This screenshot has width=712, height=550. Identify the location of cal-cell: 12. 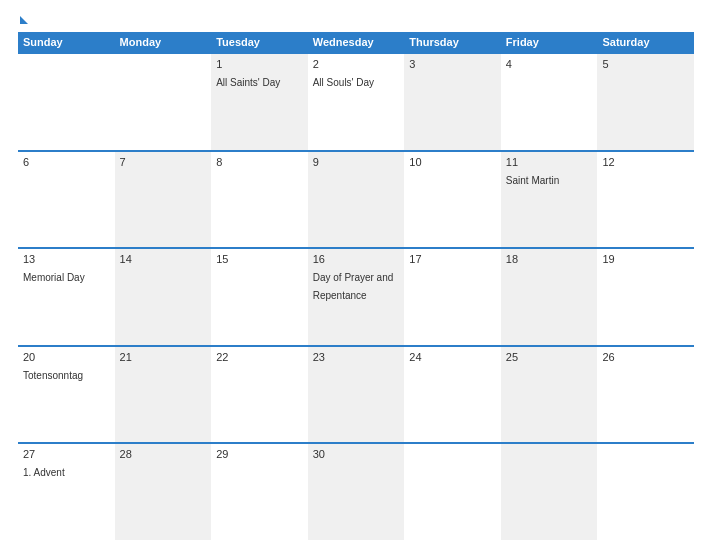
(646, 200).